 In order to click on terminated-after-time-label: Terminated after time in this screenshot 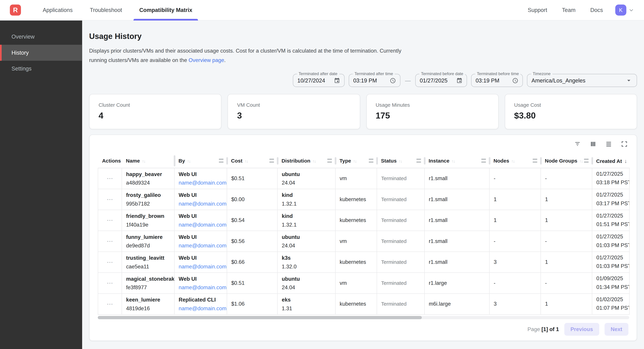, I will do `click(374, 73)`.